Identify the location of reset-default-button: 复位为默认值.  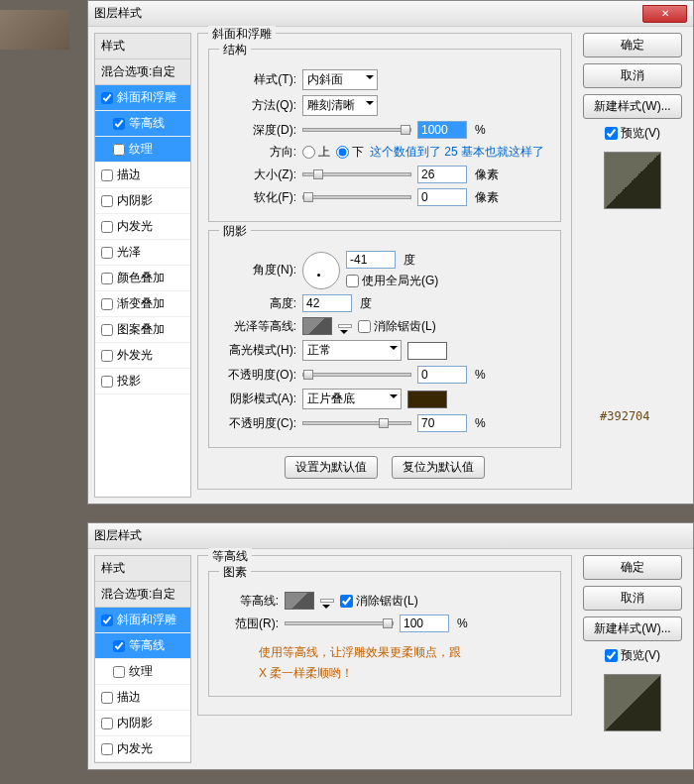
(438, 468).